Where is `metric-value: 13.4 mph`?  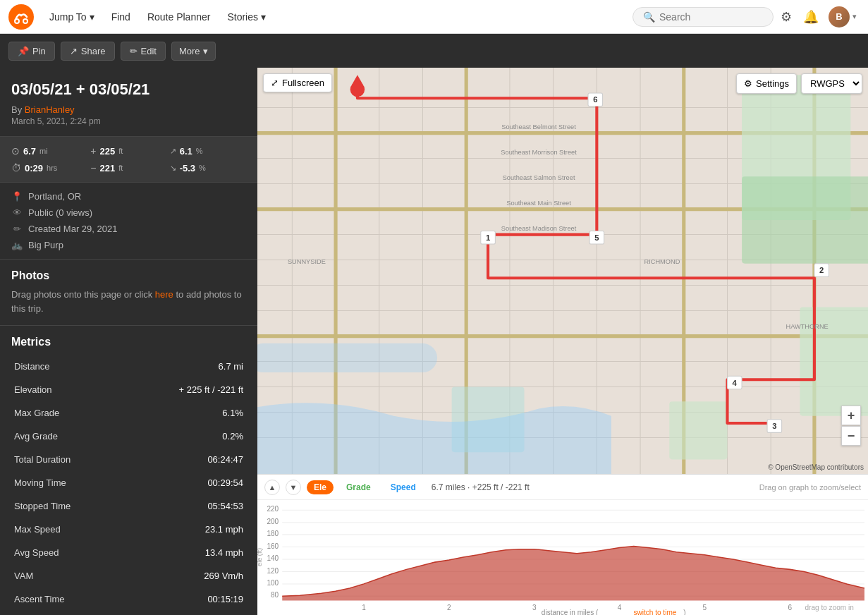
metric-value: 13.4 mph is located at coordinates (183, 553).